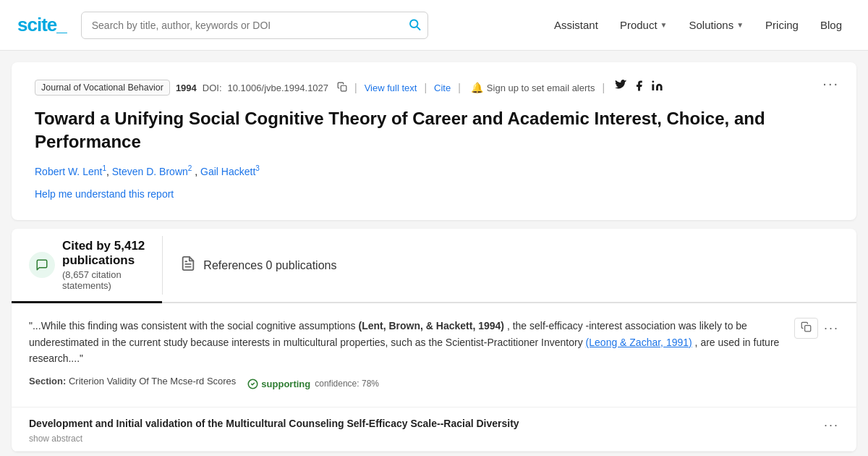 The image size is (868, 456). Describe the element at coordinates (576, 25) in the screenshot. I see `nav-assistant-label: Assistant` at that location.